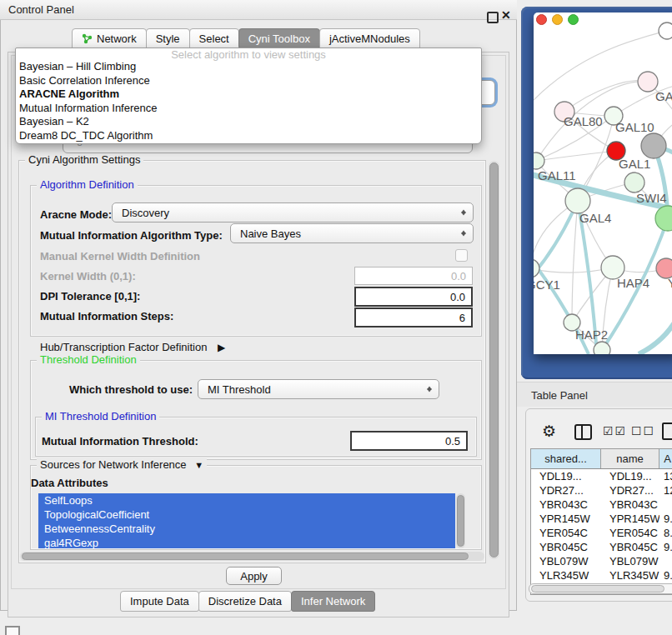  I want to click on data-attributes-label: Data Attributes, so click(70, 483).